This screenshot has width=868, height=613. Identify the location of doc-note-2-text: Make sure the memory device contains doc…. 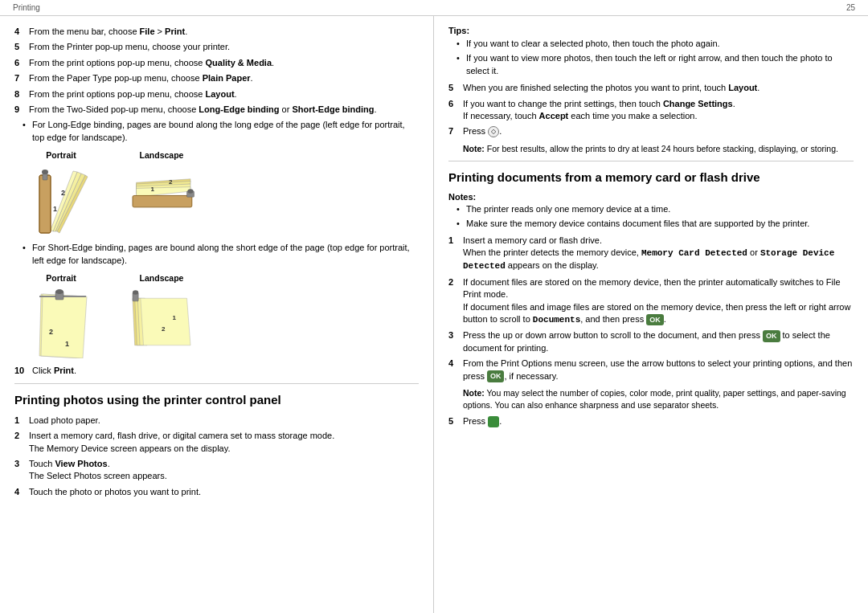
(638, 223).